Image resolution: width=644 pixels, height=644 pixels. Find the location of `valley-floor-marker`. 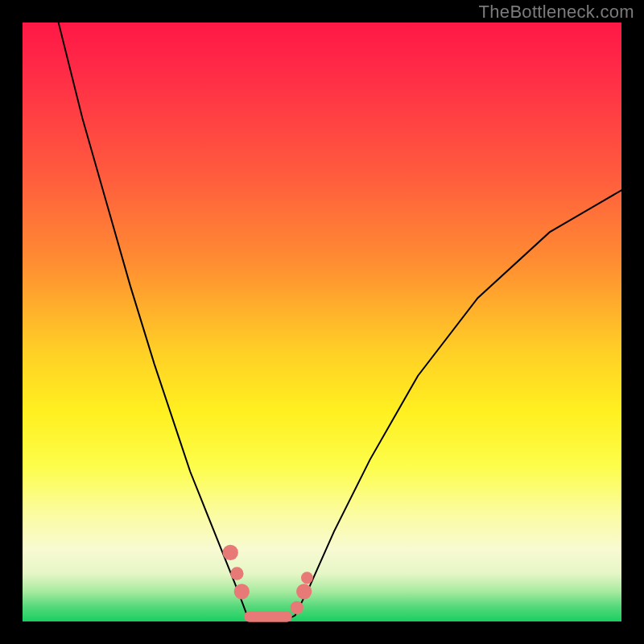

valley-floor-marker is located at coordinates (268, 617).